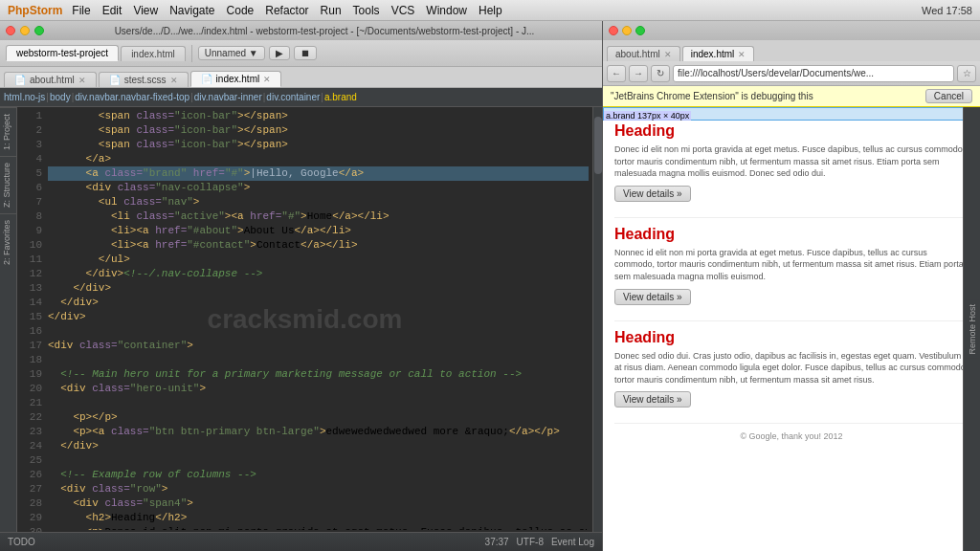 The image size is (980, 551). Describe the element at coordinates (287, 11) in the screenshot. I see `menu-refactor: Refactor` at that location.